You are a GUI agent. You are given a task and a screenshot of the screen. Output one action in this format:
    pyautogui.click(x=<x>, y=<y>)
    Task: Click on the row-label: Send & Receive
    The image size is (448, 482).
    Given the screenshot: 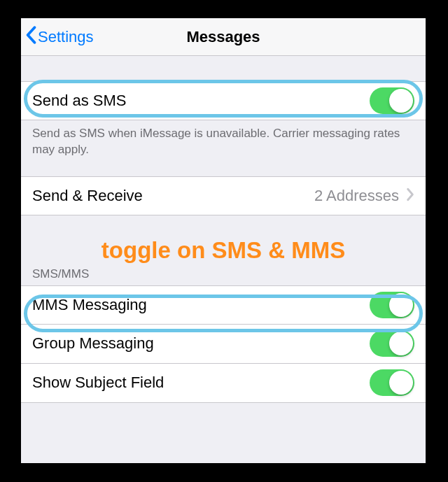 What is the action you would take?
    pyautogui.click(x=174, y=196)
    